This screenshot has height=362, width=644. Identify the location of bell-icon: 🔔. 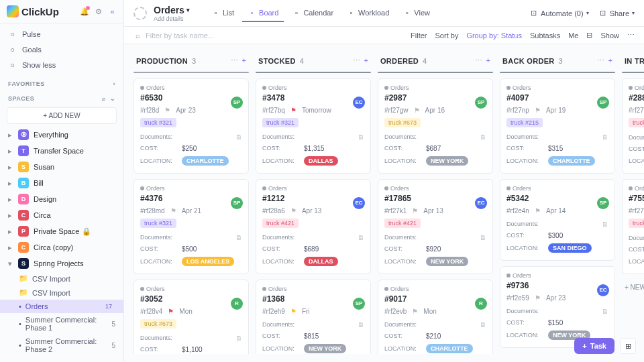
(85, 12).